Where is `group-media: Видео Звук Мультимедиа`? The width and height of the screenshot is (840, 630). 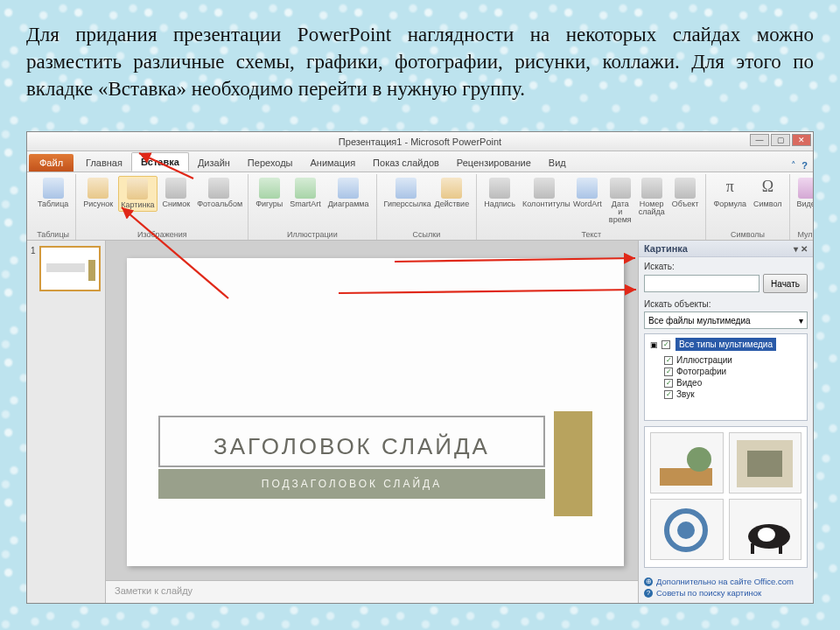 group-media: Видео Звук Мультимедиа is located at coordinates (802, 206).